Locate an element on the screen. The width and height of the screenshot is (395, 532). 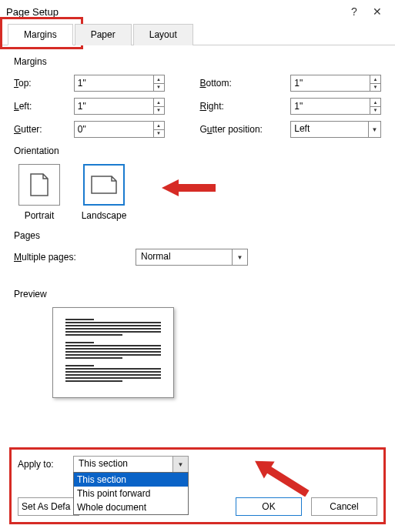
landscape-label: Landscape is located at coordinates (104, 216).